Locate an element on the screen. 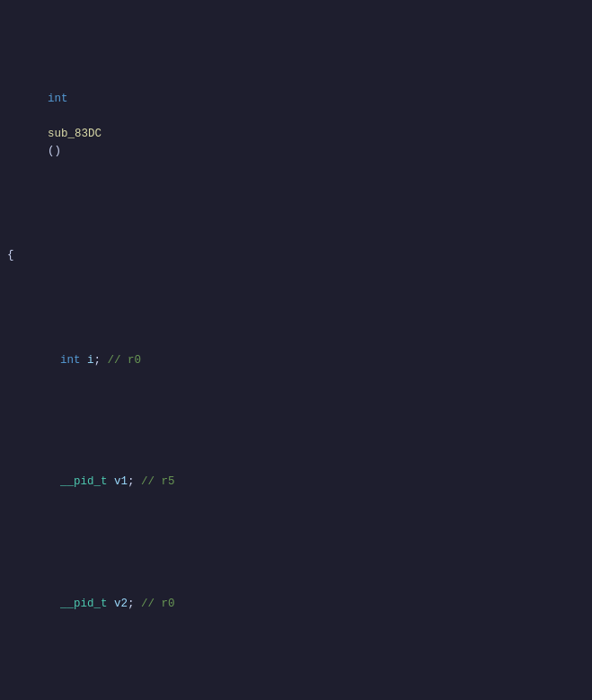  func-name: sub_83DC is located at coordinates (75, 134).